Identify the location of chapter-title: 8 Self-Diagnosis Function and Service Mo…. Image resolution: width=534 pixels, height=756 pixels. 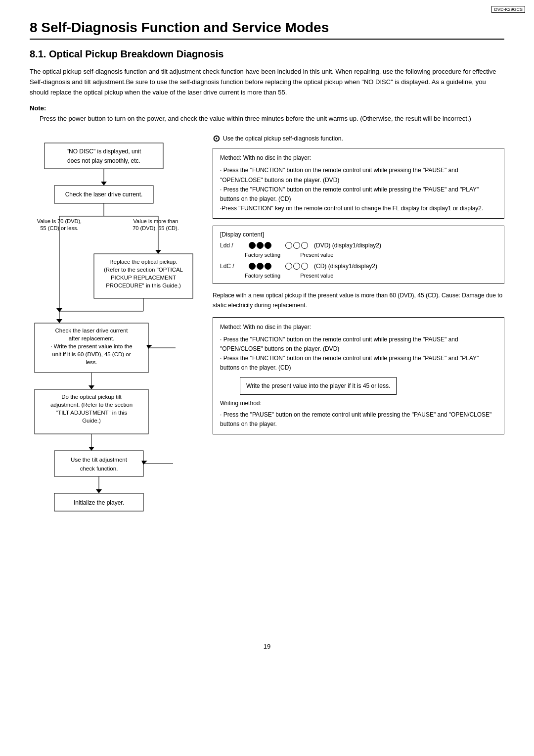
(267, 30).